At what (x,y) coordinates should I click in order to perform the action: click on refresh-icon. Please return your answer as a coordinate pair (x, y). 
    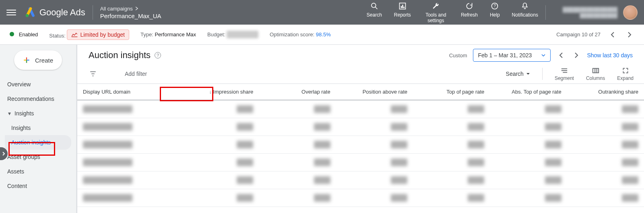
    Looking at the image, I should click on (469, 6).